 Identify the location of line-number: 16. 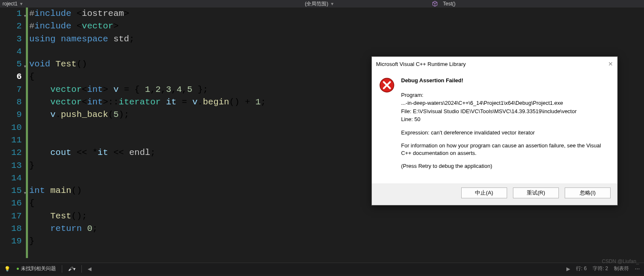
(11, 203).